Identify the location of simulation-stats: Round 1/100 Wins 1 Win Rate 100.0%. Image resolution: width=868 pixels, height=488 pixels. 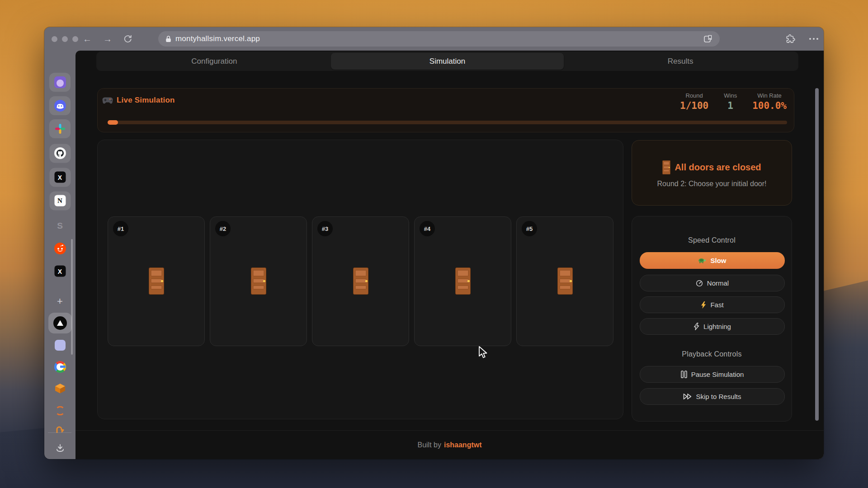
(733, 102).